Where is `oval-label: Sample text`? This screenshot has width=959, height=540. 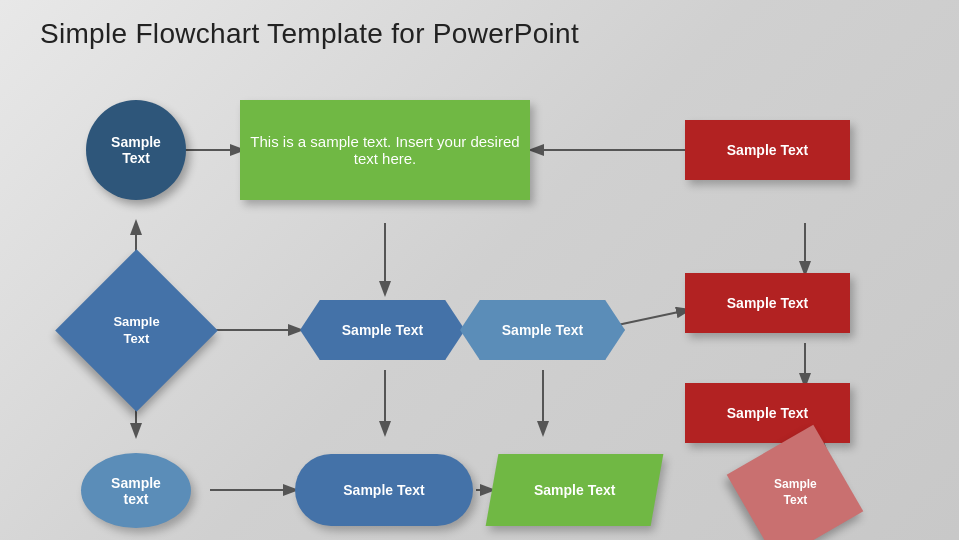
oval-label: Sample text is located at coordinates (136, 491).